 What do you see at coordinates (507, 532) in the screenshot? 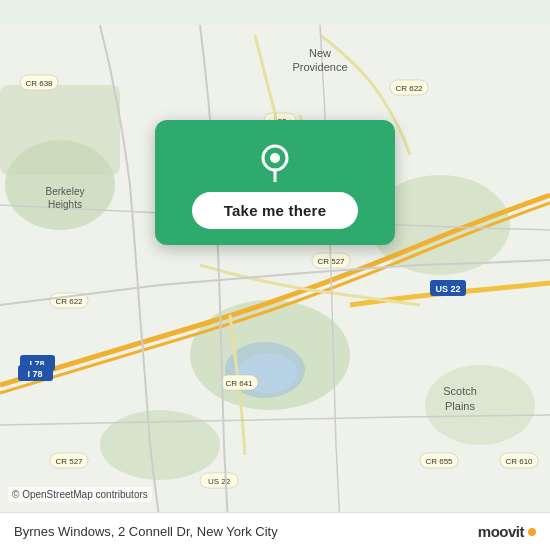
I see `moovit-logo: moovit` at bounding box center [507, 532].